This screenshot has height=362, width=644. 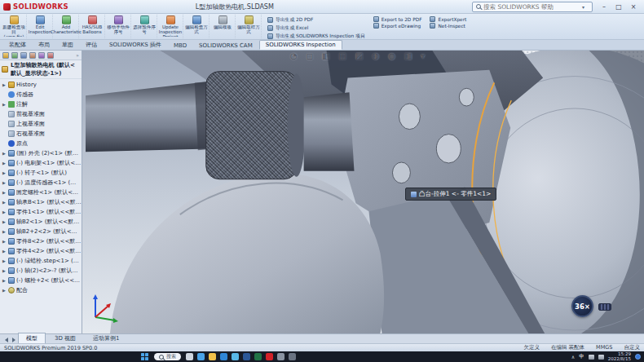 I want to click on displaymanager-tab-icon, so click(x=42, y=55).